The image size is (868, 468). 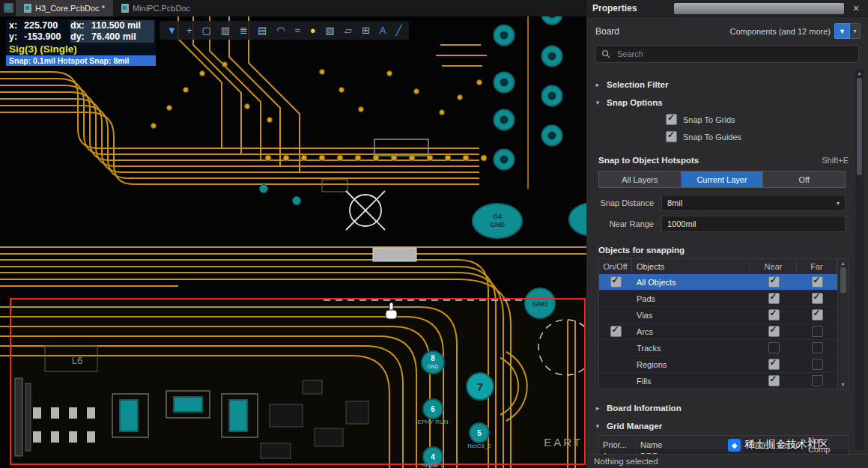 I want to click on panel-scrollbar: ▲, so click(x=860, y=259).